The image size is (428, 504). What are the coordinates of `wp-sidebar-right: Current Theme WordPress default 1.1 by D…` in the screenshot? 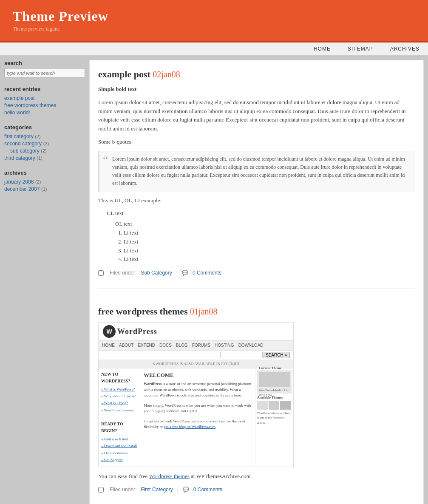 It's located at (274, 417).